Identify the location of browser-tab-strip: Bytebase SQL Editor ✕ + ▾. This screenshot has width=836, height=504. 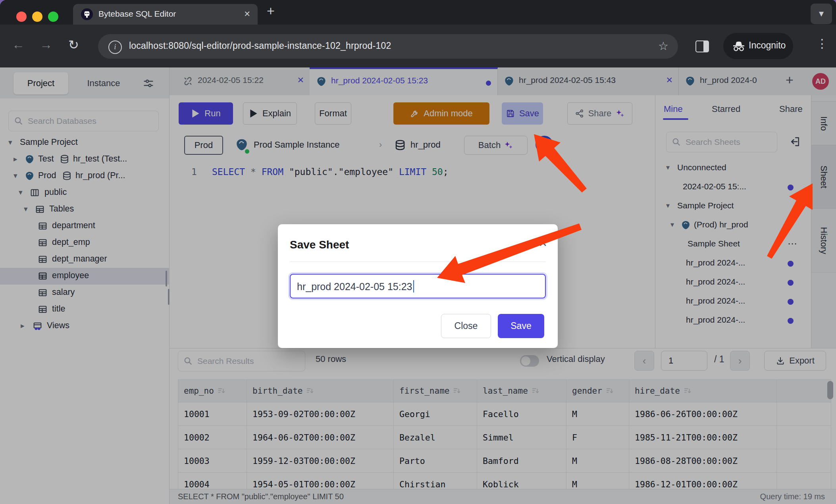
(418, 12).